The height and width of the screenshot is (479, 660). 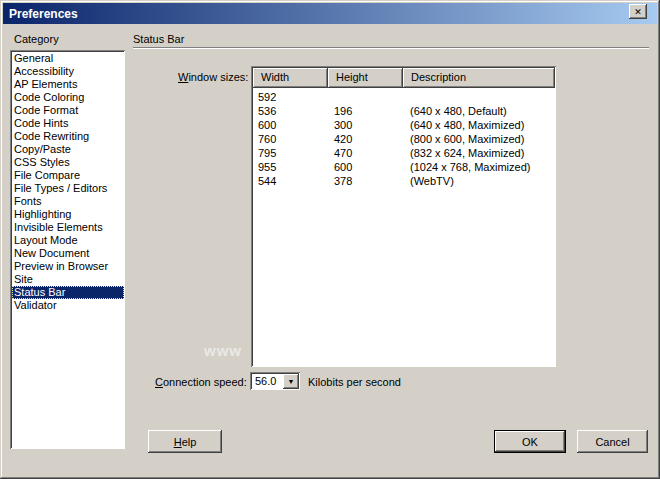 I want to click on connection-speed-unit: Kilobits per second, so click(x=354, y=382).